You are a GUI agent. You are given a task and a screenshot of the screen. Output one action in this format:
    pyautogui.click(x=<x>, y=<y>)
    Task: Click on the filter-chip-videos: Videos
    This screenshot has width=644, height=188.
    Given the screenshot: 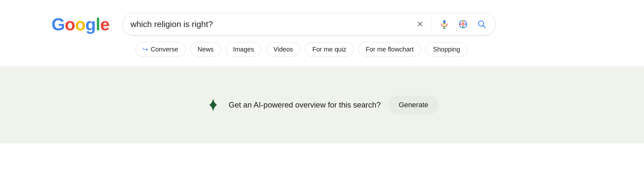 What is the action you would take?
    pyautogui.click(x=283, y=50)
    